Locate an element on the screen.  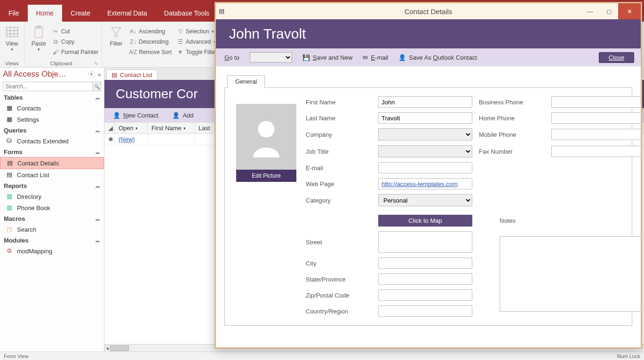
nav-item-modmapping: ⚙modMapping is located at coordinates (52, 251).